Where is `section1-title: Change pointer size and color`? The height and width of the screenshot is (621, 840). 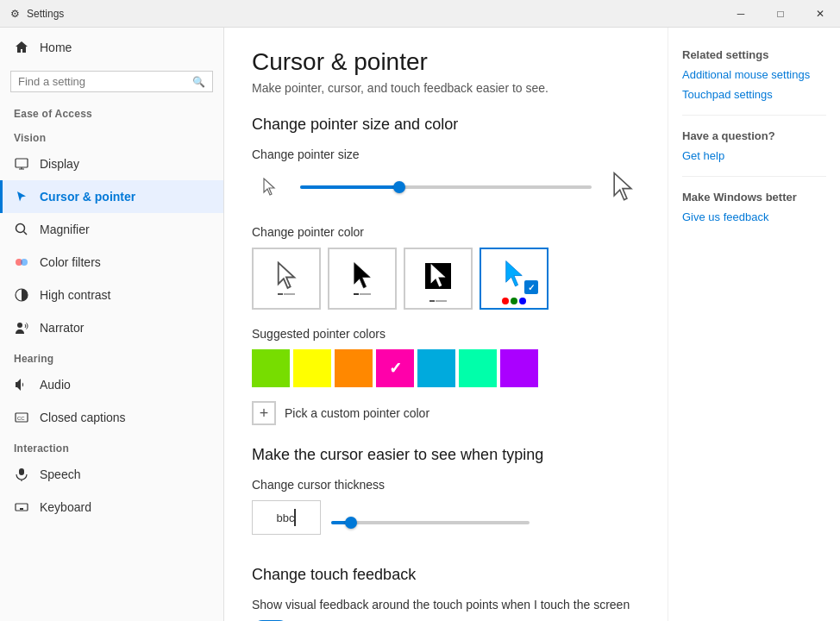 section1-title: Change pointer size and color is located at coordinates (446, 124).